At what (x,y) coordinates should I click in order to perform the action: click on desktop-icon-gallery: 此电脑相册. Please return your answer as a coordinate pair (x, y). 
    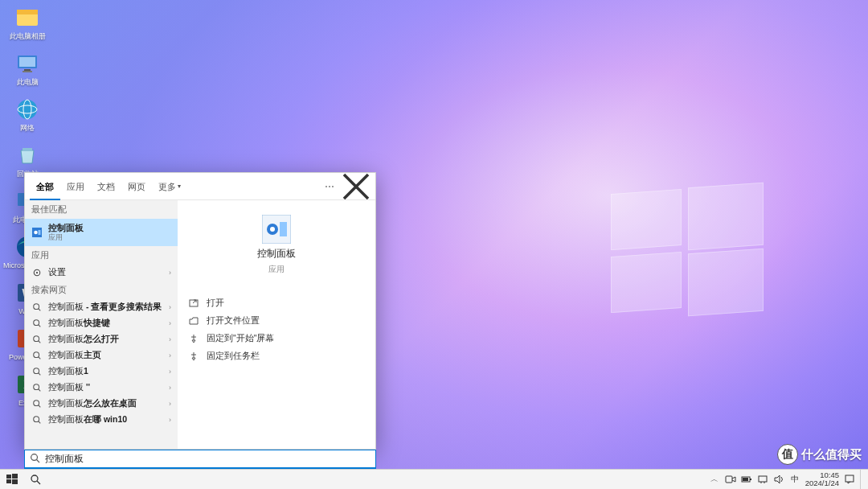
    Looking at the image, I should click on (27, 27).